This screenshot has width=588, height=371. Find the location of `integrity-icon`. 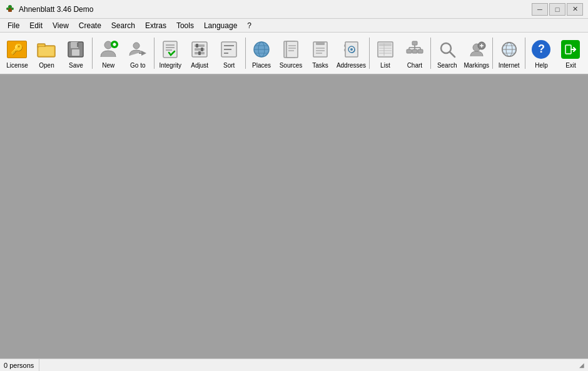

integrity-icon is located at coordinates (170, 49).